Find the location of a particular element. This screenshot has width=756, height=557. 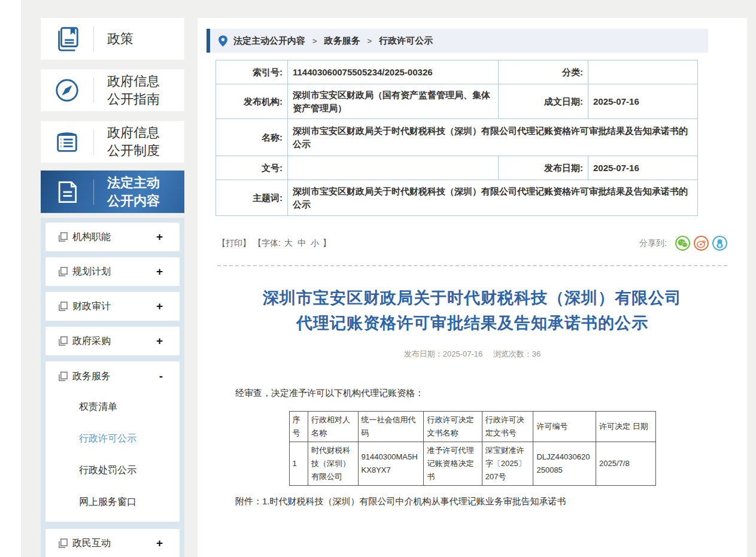

sidebar-item-label: 政府采购 is located at coordinates (114, 341).